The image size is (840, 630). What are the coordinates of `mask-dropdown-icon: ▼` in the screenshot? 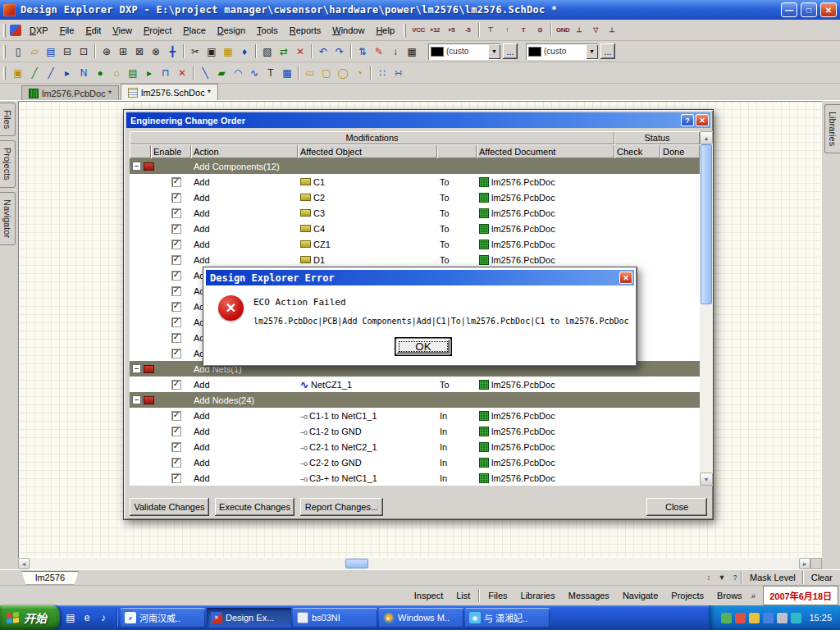 It's located at (722, 578).